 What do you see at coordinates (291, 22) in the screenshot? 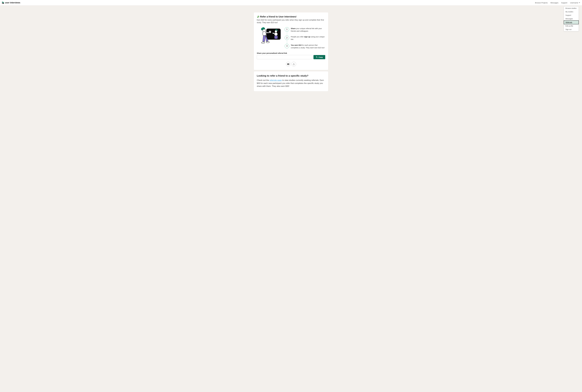
I see `referral-subtitle: Earn $10 for every participant you refer…` at bounding box center [291, 22].